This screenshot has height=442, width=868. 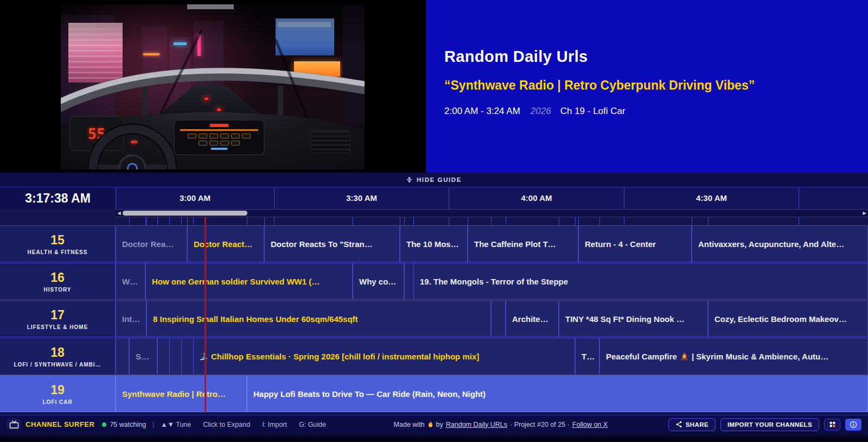 What do you see at coordinates (634, 319) in the screenshot?
I see `program-cell: TINY *48 Sq Ft* Dining Nook …` at bounding box center [634, 319].